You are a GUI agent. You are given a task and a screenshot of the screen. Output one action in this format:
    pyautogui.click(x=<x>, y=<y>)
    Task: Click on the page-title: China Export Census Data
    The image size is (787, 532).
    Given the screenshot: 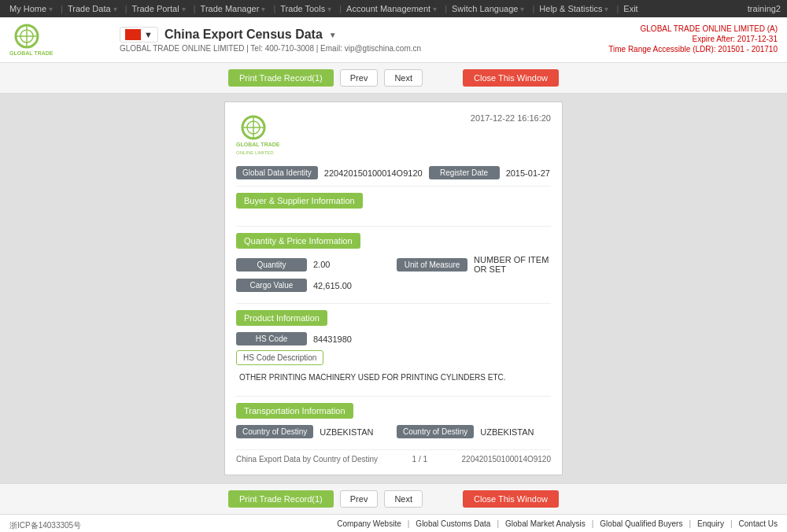 What is the action you would take?
    pyautogui.click(x=244, y=35)
    